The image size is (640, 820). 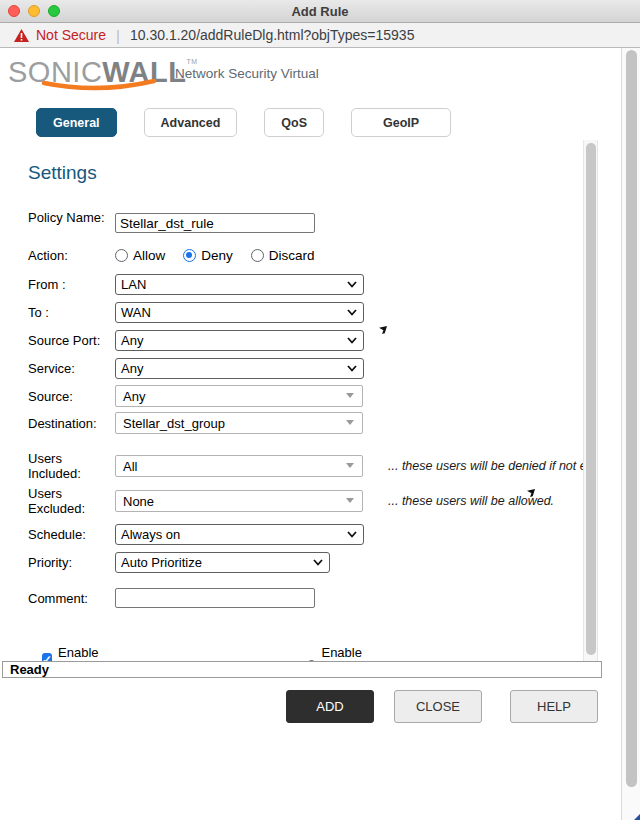 I want to click on users-excluded-note: ... these users will be allowed., so click(x=471, y=501).